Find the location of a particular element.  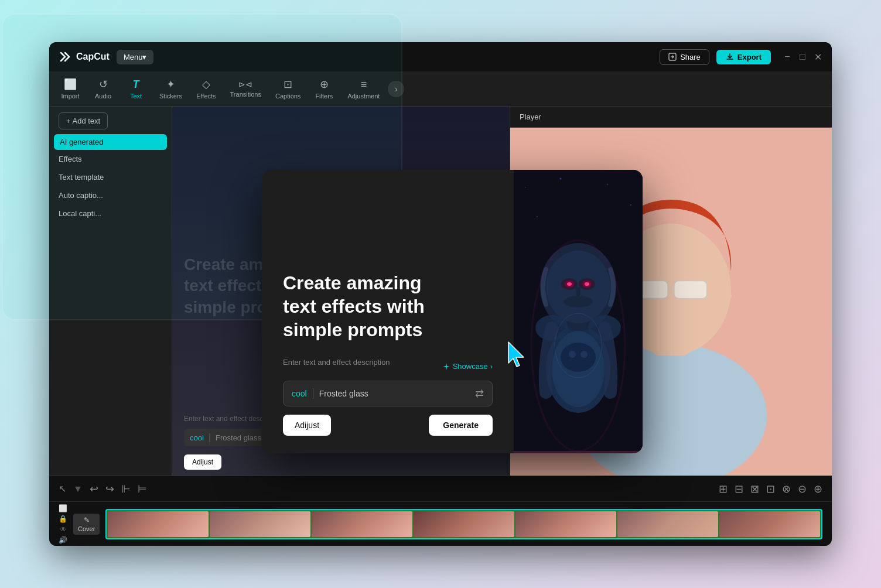

shuffle-icon: ⇄ is located at coordinates (479, 394).